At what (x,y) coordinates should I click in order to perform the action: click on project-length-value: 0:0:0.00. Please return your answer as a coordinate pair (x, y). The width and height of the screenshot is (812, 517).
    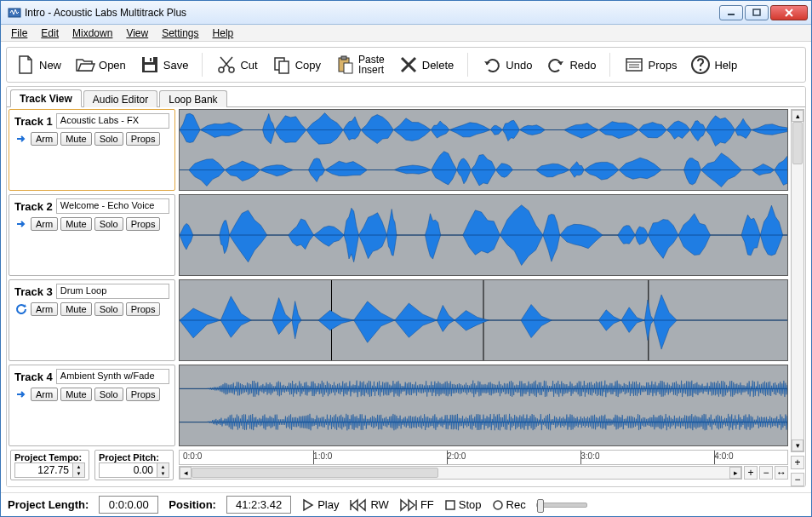
    Looking at the image, I should click on (129, 504).